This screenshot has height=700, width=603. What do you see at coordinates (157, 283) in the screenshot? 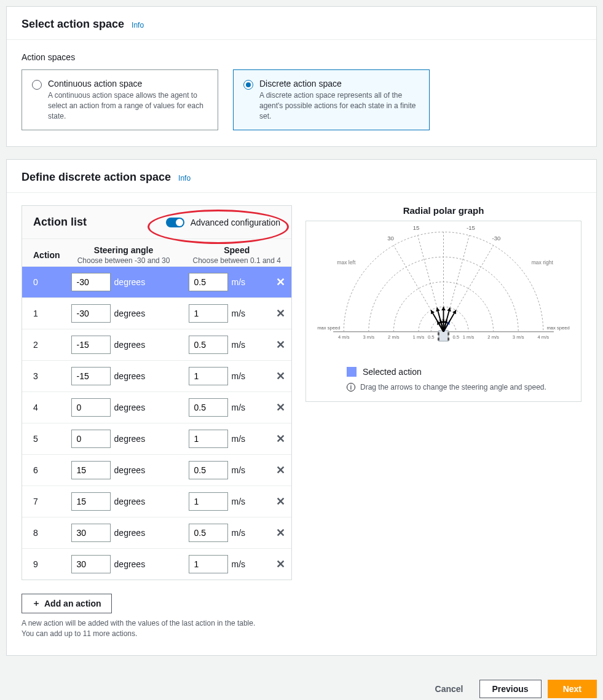
I see `action-row: 0degreesm/s✕` at bounding box center [157, 283].